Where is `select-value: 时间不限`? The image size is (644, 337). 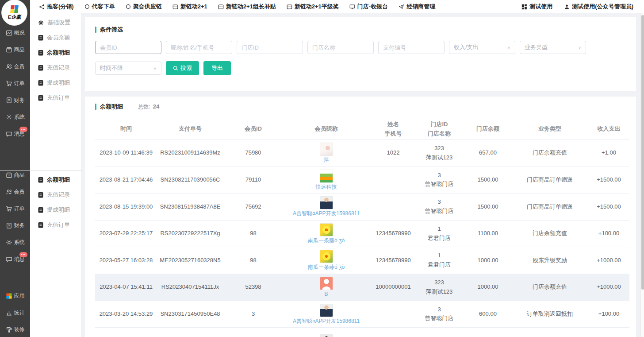 select-value: 时间不限 is located at coordinates (111, 68).